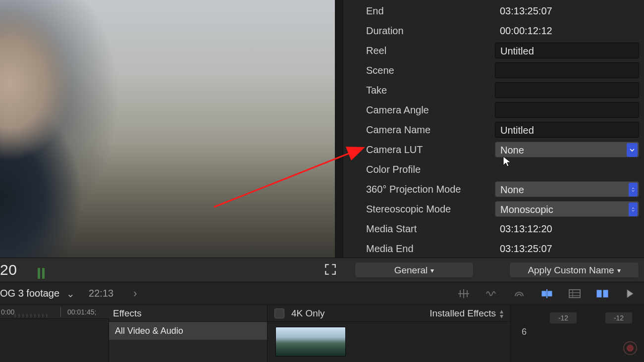 This screenshot has height=362, width=644. I want to click on meter-scale-mark: 6, so click(524, 332).